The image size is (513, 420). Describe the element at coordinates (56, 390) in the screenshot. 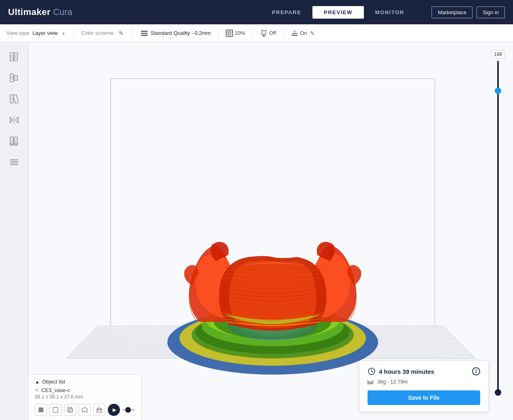

I see `object-name-label: CE3_vase-c` at that location.